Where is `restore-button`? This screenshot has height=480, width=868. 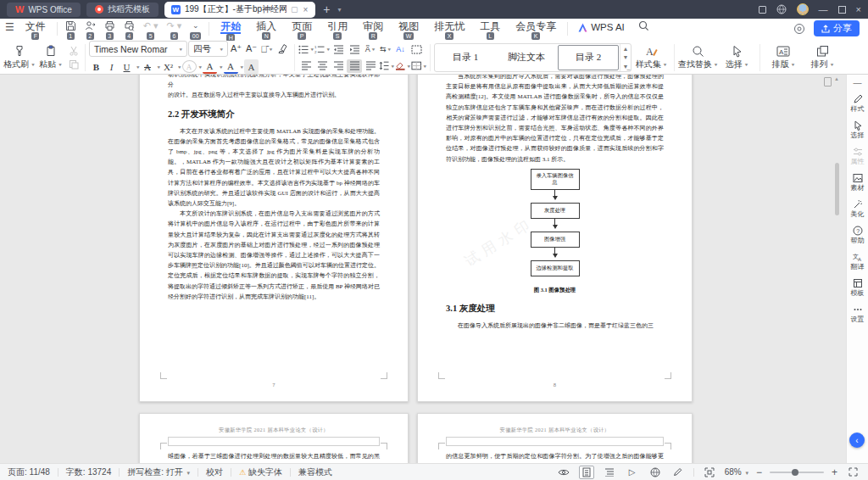 restore-button is located at coordinates (843, 10).